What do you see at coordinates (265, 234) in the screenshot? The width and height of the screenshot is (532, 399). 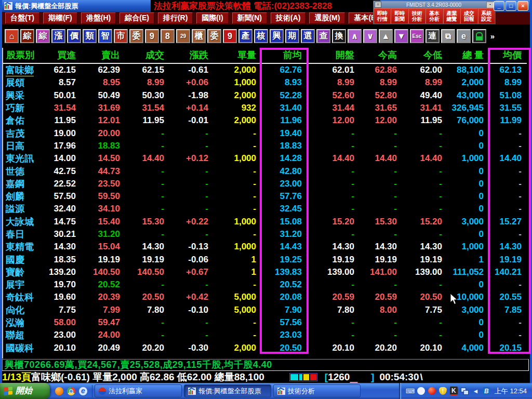 I see `table-row: 春日30.2131.20---31.20---0-` at bounding box center [265, 234].